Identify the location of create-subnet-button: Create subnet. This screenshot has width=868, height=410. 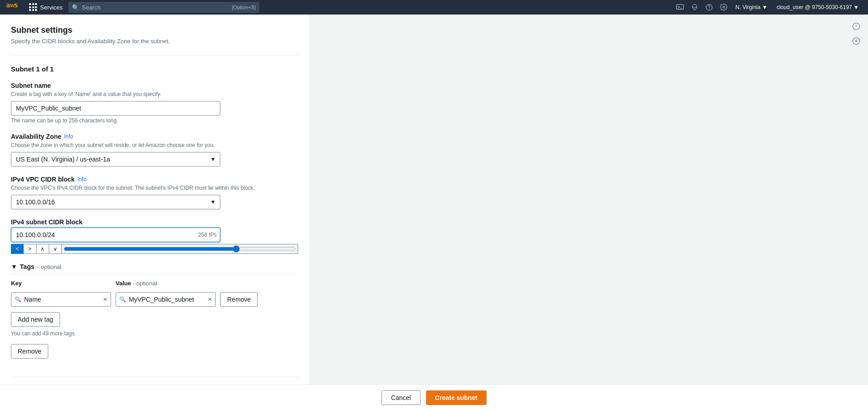
(456, 398).